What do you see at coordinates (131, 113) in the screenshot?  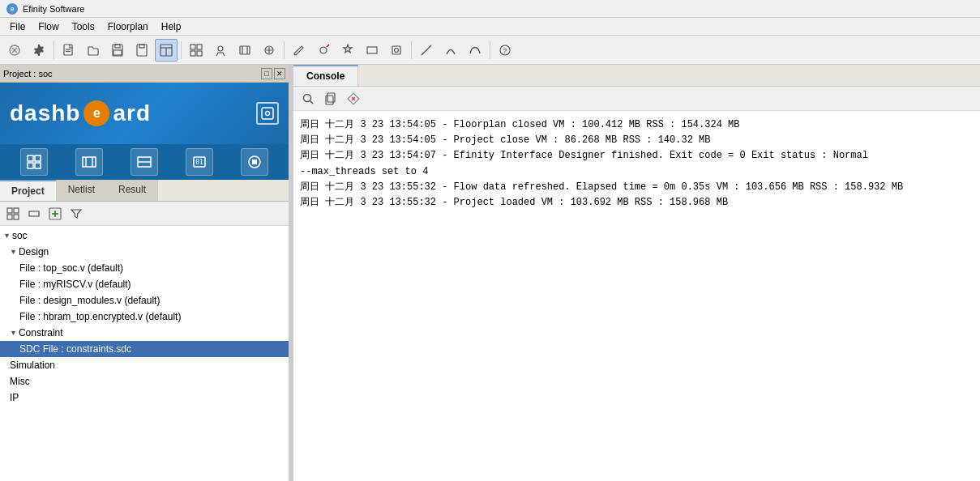 I see `dashboard-text-right: ard` at bounding box center [131, 113].